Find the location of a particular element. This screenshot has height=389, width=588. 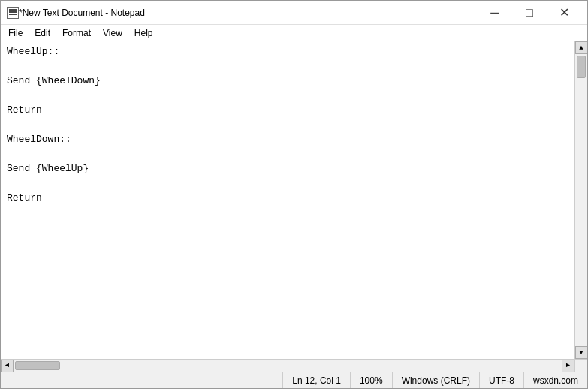

scroll-track-vertical is located at coordinates (581, 200).